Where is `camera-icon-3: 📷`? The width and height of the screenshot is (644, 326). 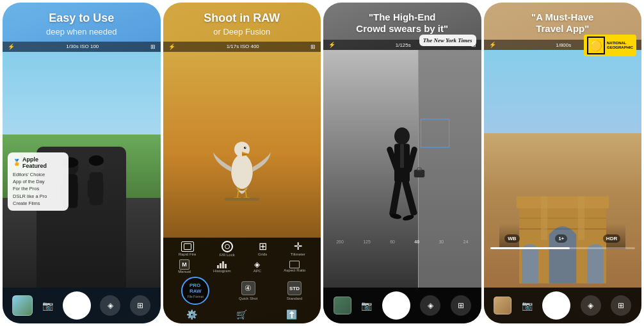 camera-icon-3: 📷 is located at coordinates (366, 306).